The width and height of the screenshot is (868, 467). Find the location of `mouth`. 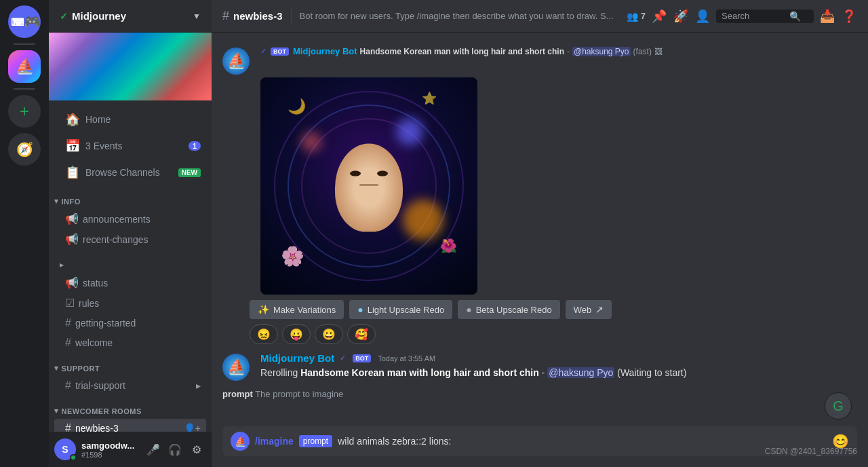

mouth is located at coordinates (369, 185).